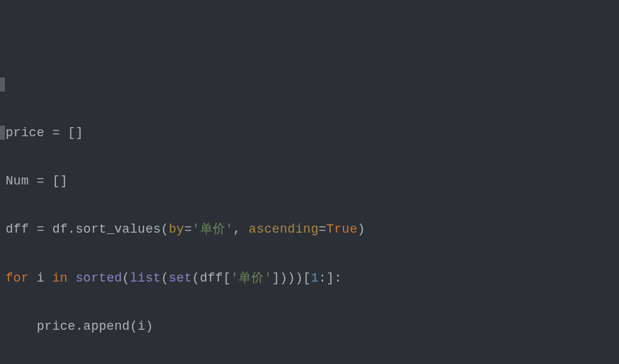  What do you see at coordinates (180, 278) in the screenshot?
I see `builtin-set: set` at bounding box center [180, 278].